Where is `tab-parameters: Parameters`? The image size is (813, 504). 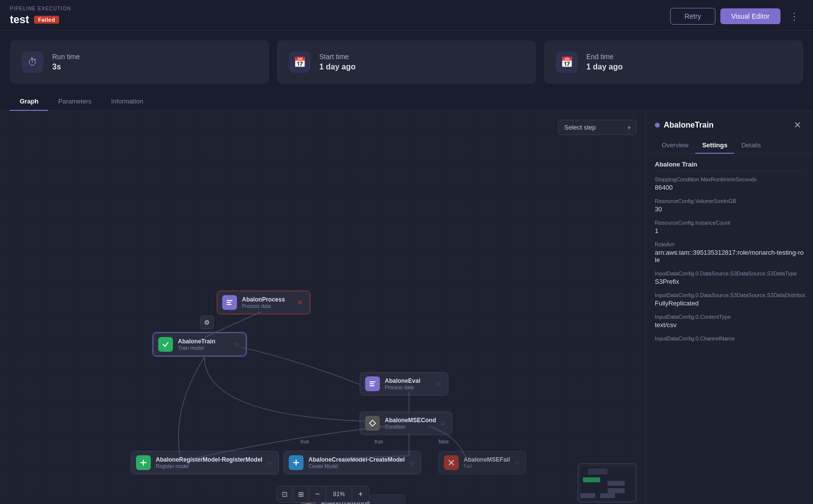
tab-parameters: Parameters is located at coordinates (75, 101).